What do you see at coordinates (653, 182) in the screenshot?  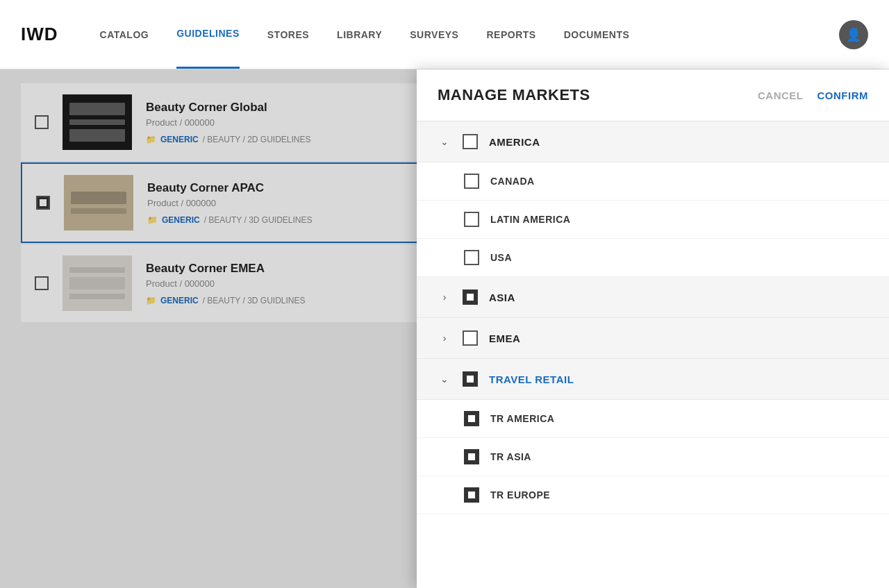 I see `canada-item: CANADA` at bounding box center [653, 182].